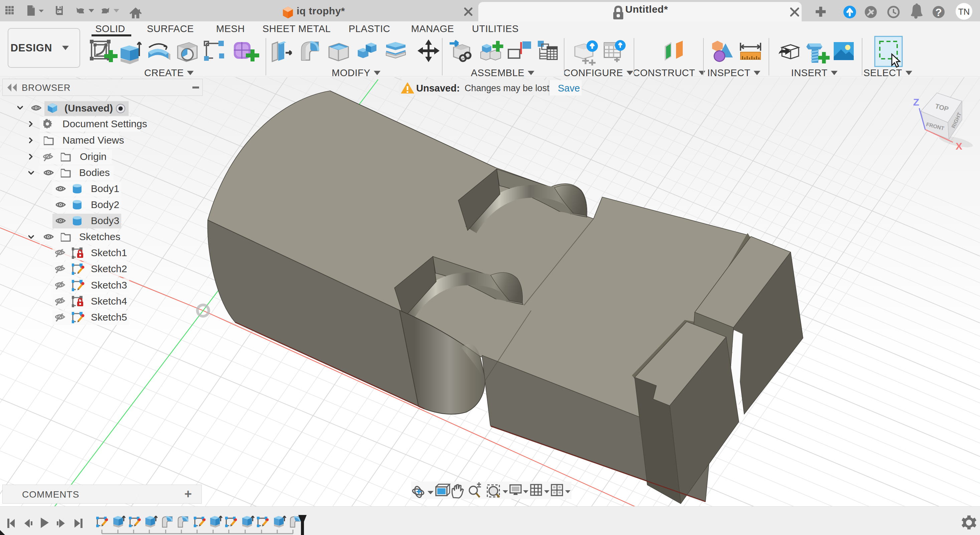 This screenshot has width=980, height=535. Describe the element at coordinates (959, 146) in the screenshot. I see `svg-text: X` at that location.